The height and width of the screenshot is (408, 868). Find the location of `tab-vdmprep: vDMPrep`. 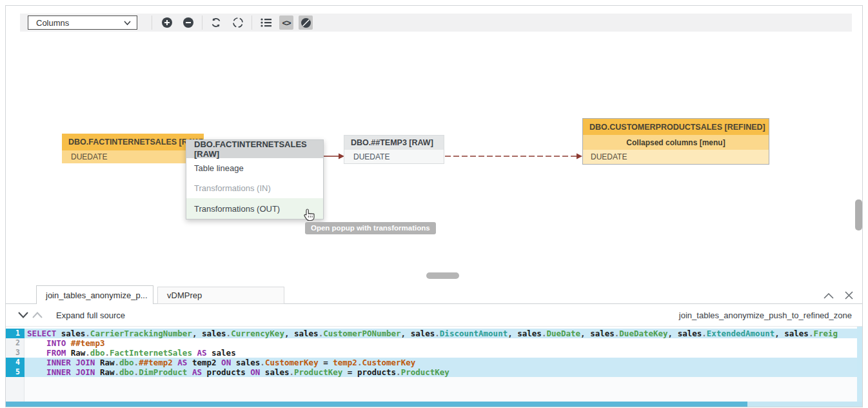

tab-vdmprep: vDMPrep is located at coordinates (221, 296).